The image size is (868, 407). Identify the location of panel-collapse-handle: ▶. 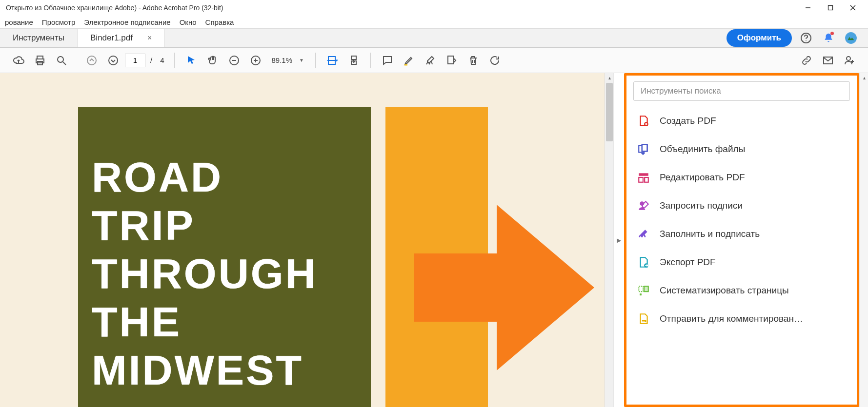
(619, 240).